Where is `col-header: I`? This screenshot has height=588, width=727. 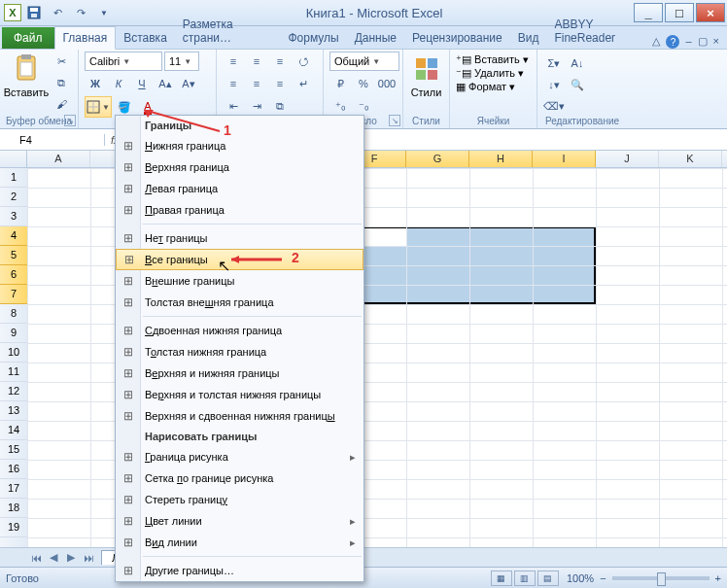
col-header: I is located at coordinates (564, 159).